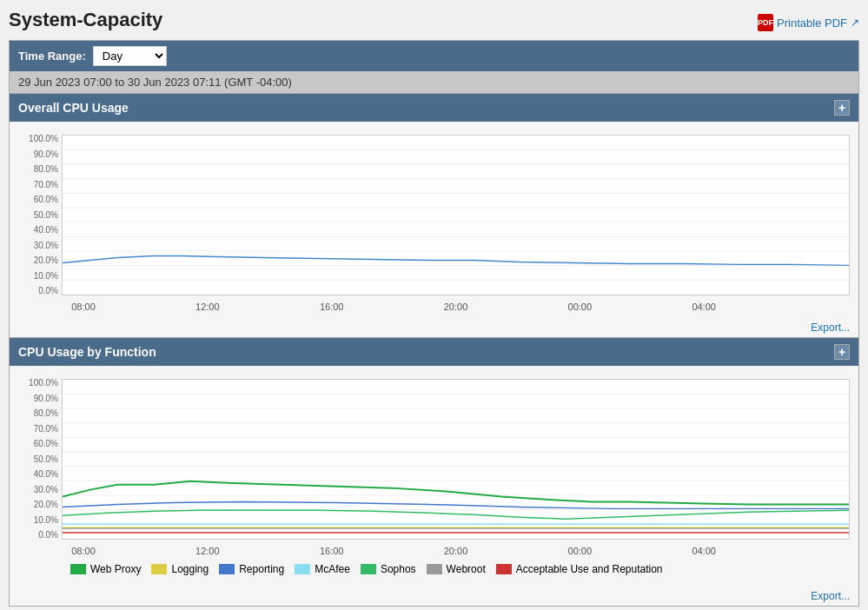 The width and height of the screenshot is (868, 610). I want to click on legend-swatch-reporting, so click(227, 569).